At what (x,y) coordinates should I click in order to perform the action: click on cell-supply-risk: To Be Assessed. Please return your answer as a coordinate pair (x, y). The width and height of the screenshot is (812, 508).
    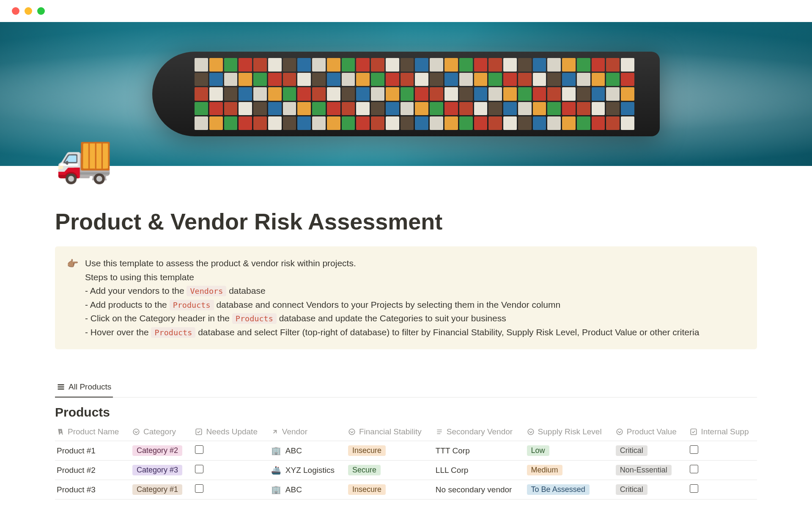
    Looking at the image, I should click on (566, 490).